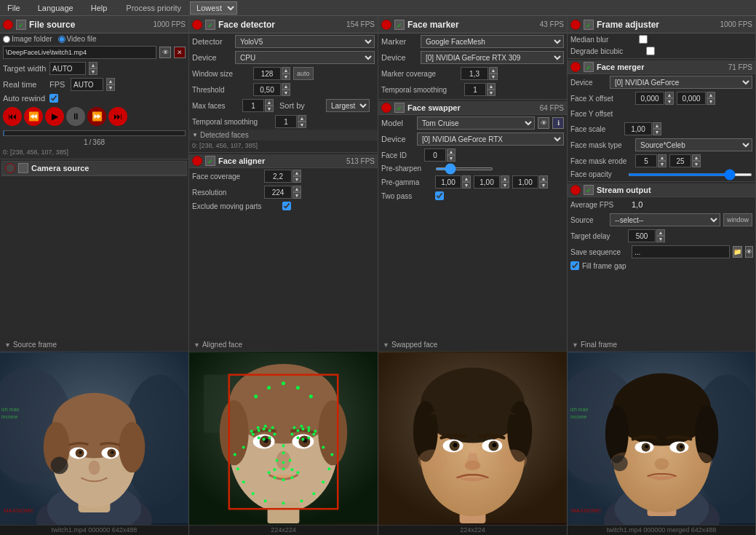 This screenshot has width=756, height=535. Describe the element at coordinates (491, 93) in the screenshot. I see `marker-temporal-down: ▼` at that location.